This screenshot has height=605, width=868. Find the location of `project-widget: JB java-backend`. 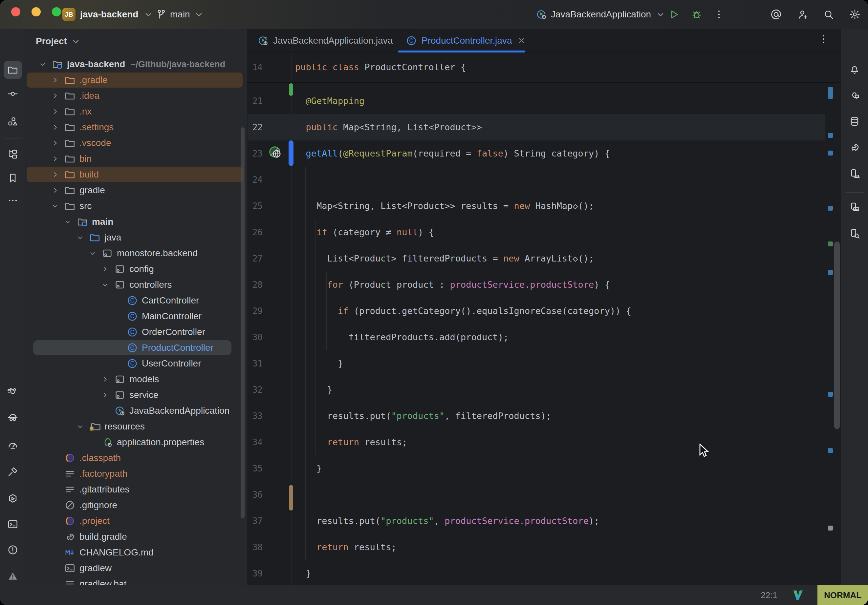

project-widget: JB java-backend is located at coordinates (108, 14).